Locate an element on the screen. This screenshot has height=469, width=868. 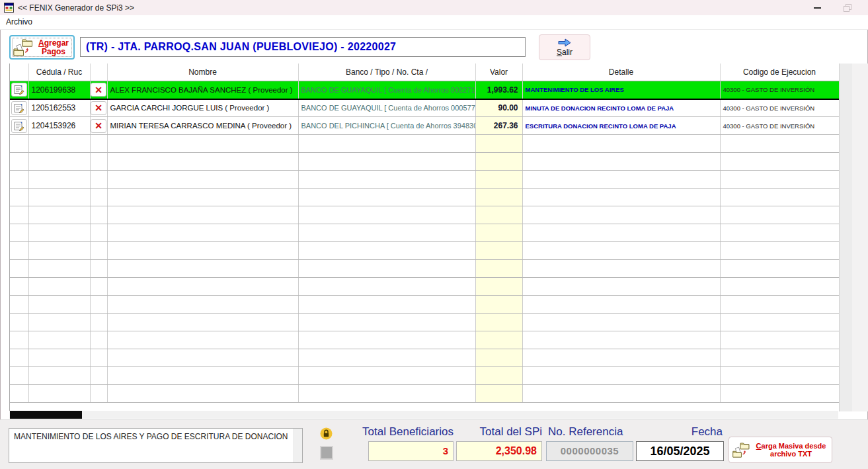
no-referencia-label: No. Referencia is located at coordinates (592, 432).